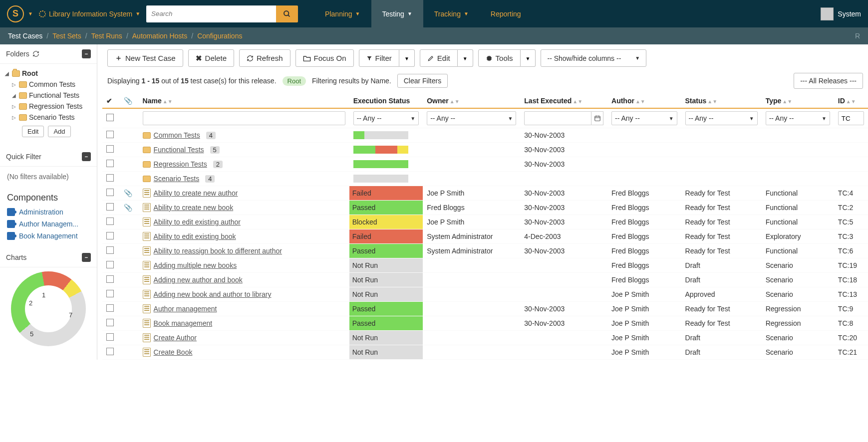 This screenshot has width=868, height=442. Describe the element at coordinates (829, 81) in the screenshot. I see `release-select: --- All Releases ---` at that location.